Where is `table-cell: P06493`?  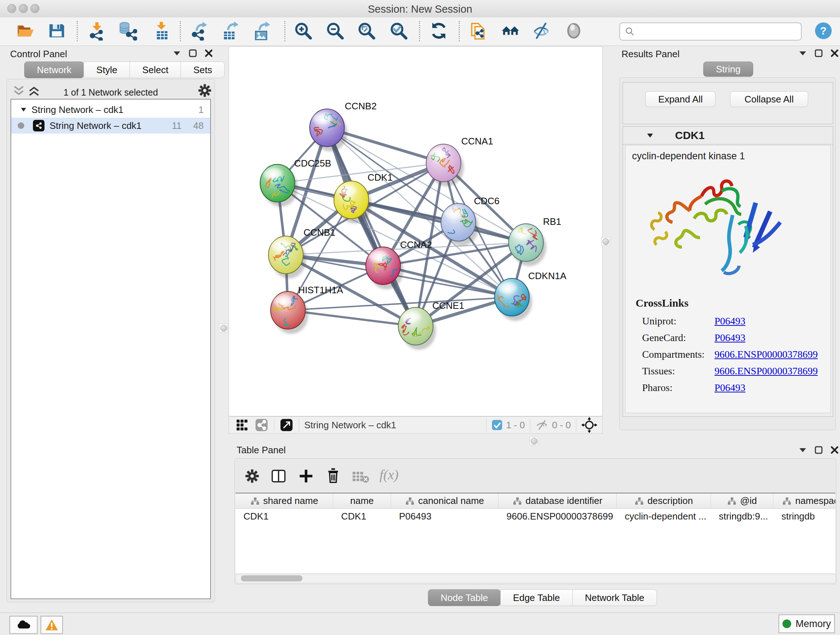
table-cell: P06493 is located at coordinates (445, 516).